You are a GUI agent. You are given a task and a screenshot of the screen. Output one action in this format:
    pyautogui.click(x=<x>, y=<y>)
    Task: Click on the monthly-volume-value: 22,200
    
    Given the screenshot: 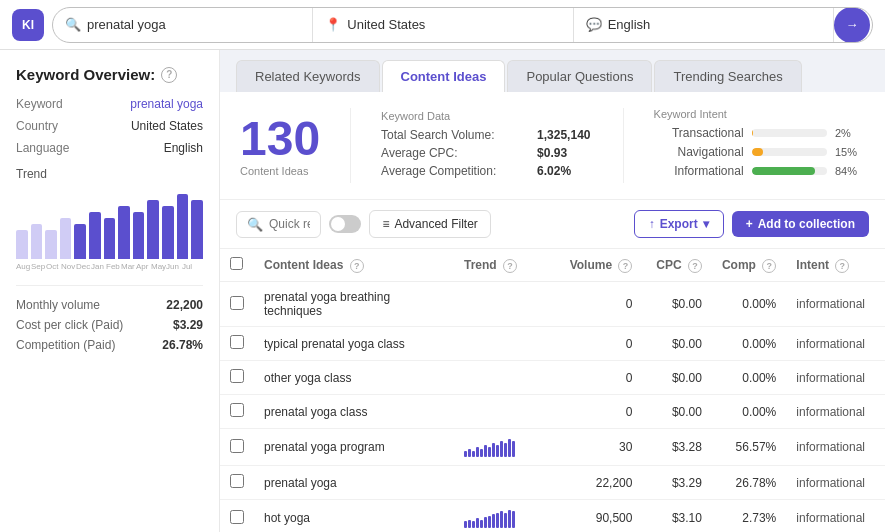 What is the action you would take?
    pyautogui.click(x=184, y=305)
    